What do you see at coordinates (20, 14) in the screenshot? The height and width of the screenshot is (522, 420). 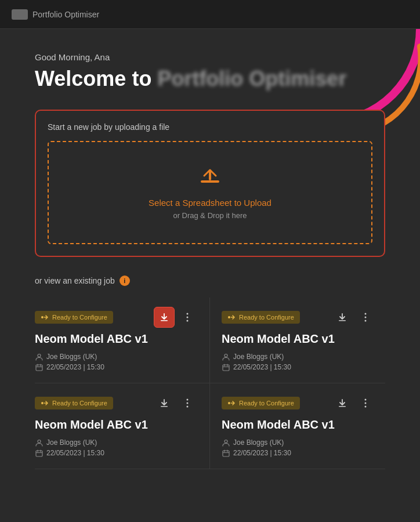 I see `navbar-logo` at bounding box center [20, 14].